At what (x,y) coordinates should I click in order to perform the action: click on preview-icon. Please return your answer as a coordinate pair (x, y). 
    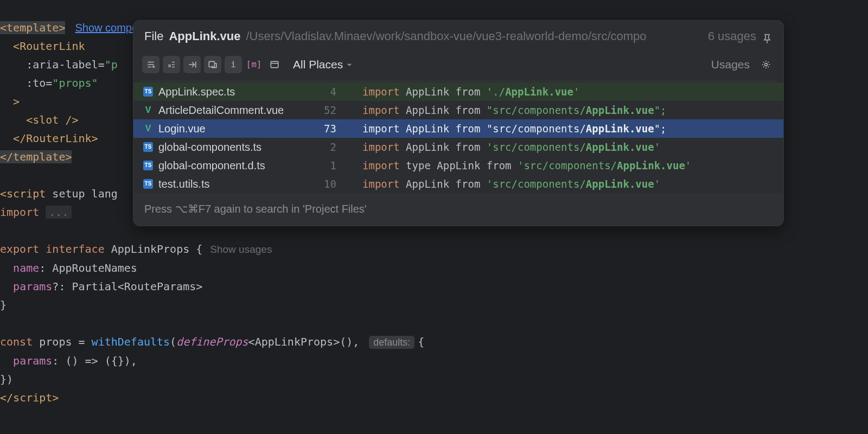
    Looking at the image, I should click on (275, 65).